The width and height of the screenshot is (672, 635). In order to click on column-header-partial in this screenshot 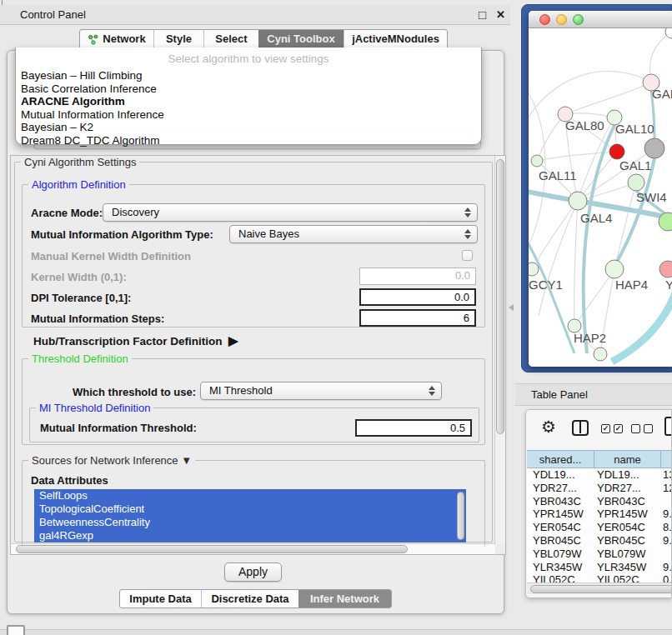, I will do `click(667, 460)`.